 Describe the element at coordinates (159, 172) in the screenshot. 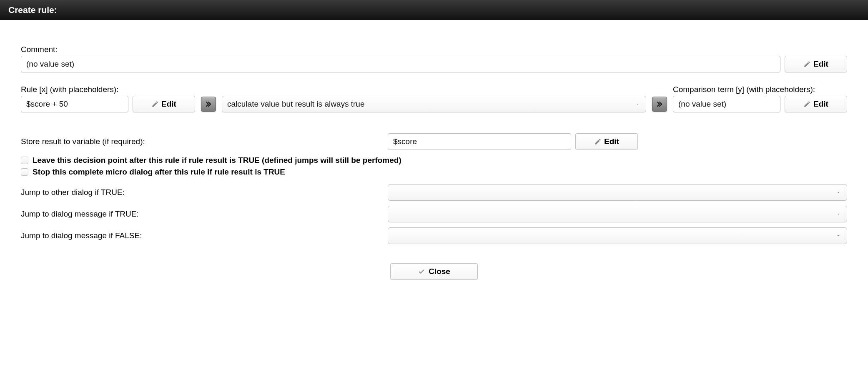

I see `stop-dialog-label: Stop this complete micro dialog after th…` at that location.